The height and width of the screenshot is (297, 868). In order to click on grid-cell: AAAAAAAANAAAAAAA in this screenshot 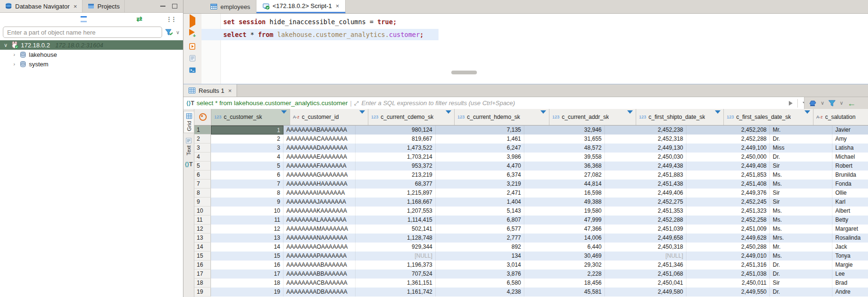, I will do `click(320, 238)`.